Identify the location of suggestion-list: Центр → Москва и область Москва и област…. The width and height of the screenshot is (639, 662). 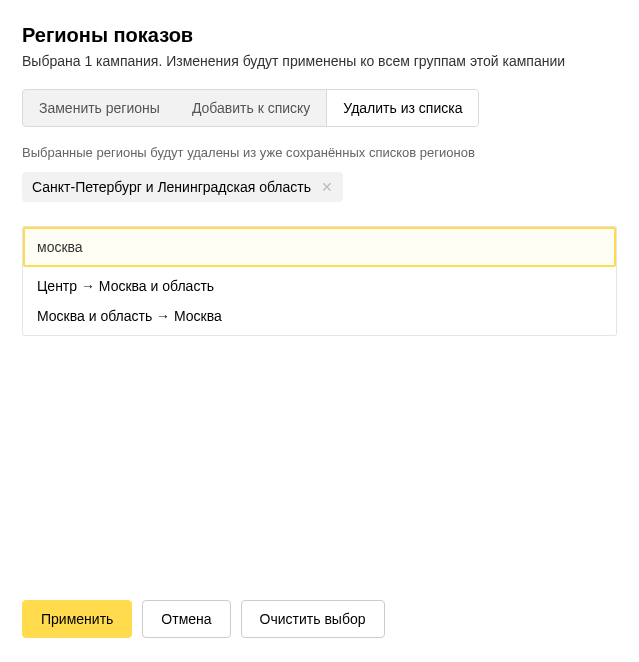
(320, 301).